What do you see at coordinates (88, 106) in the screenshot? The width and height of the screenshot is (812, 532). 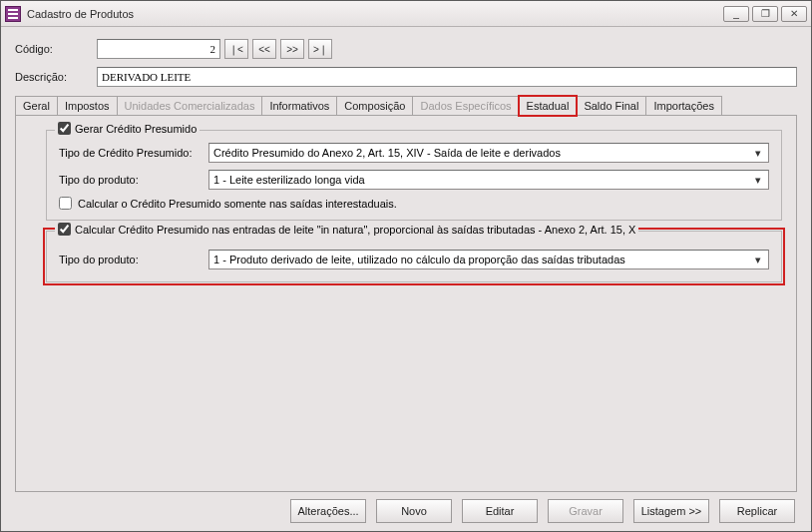 I see `tab-impostos: Impostos` at bounding box center [88, 106].